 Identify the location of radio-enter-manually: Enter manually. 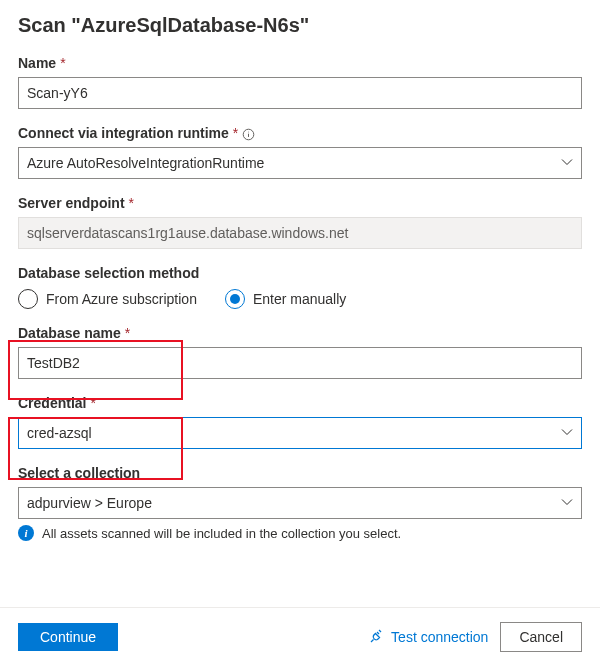
(286, 299).